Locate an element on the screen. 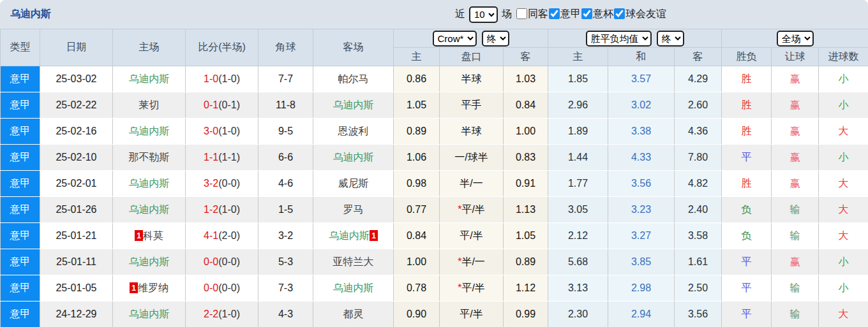 This screenshot has width=868, height=327. filter-label-text: 意甲 is located at coordinates (571, 14).